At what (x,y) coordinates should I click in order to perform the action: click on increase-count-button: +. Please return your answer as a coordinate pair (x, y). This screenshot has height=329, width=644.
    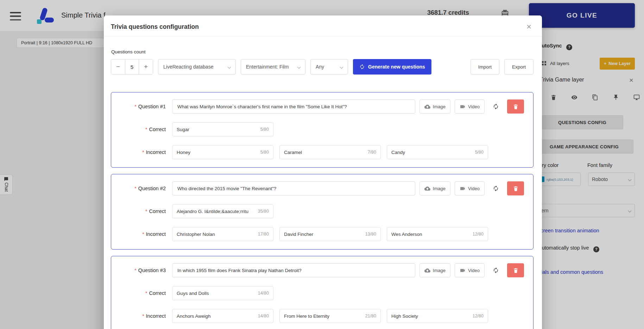
    Looking at the image, I should click on (146, 67).